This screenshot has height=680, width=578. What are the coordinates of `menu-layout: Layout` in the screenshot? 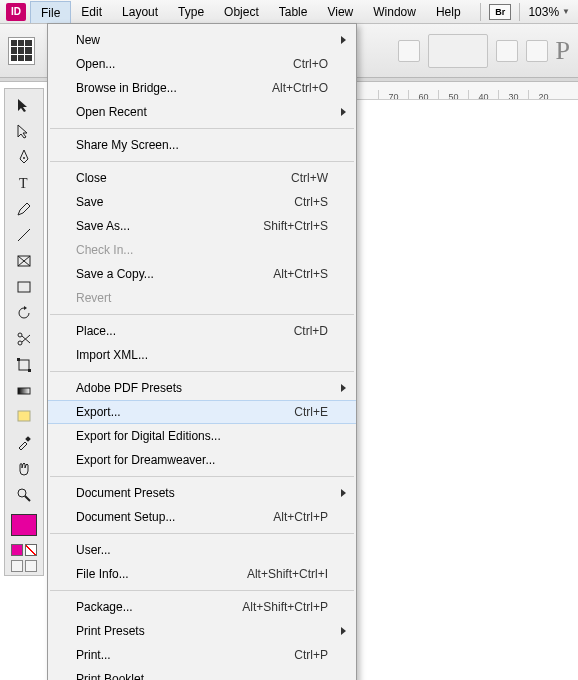 It's located at (140, 12).